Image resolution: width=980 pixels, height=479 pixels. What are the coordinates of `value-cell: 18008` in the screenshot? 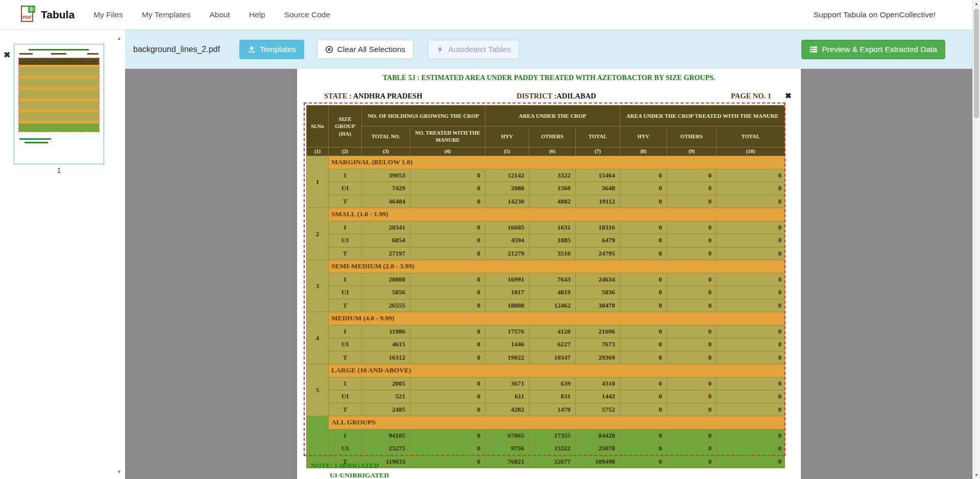 It's located at (507, 306).